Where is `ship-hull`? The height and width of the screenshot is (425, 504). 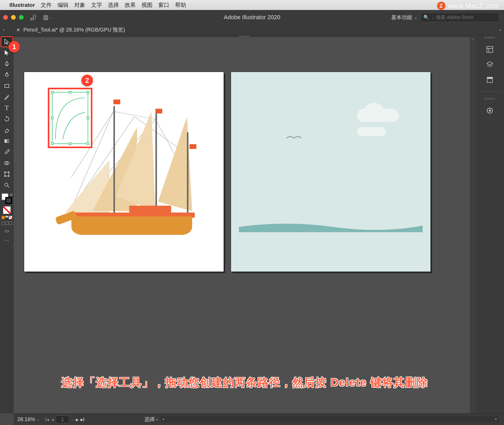
ship-hull is located at coordinates (132, 226).